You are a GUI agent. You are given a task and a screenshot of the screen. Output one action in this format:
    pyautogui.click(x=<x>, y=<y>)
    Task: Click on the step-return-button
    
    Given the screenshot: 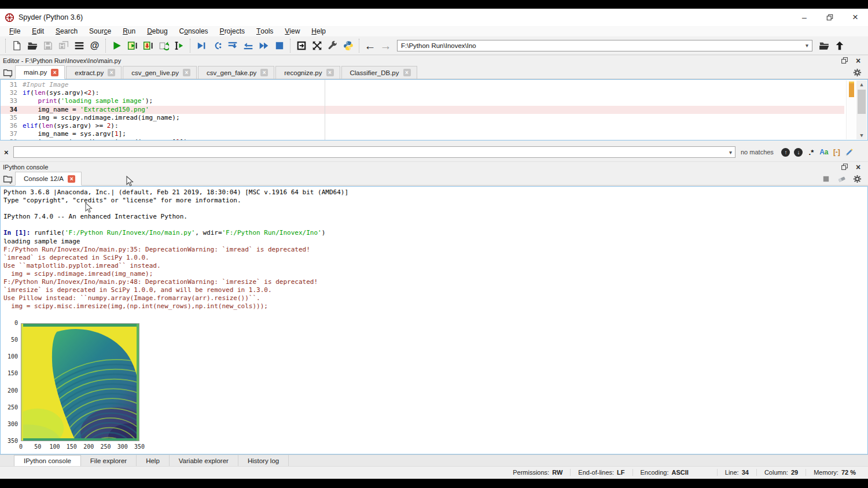 What is the action you would take?
    pyautogui.click(x=248, y=46)
    